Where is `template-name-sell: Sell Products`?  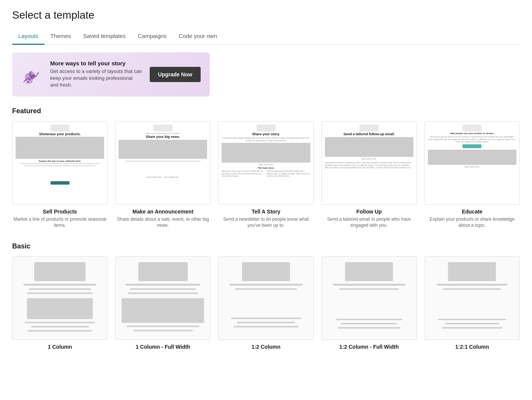
template-name-sell: Sell Products is located at coordinates (60, 212).